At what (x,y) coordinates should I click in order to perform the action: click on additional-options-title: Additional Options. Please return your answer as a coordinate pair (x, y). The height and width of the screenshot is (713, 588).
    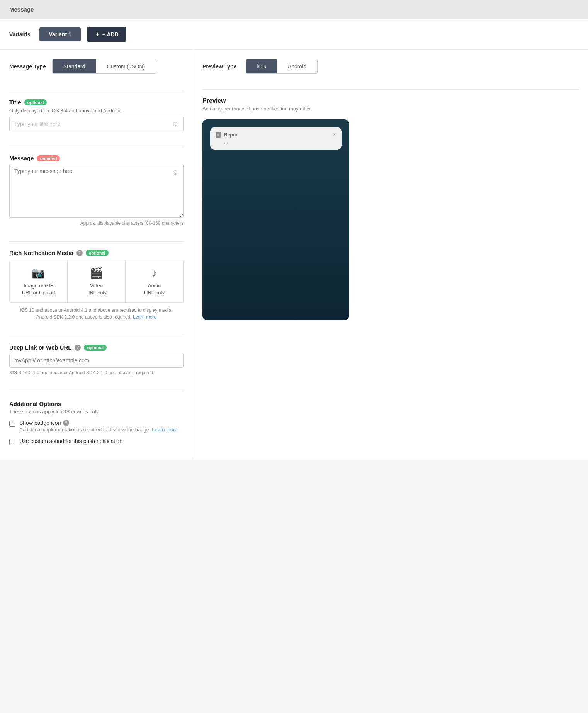
    Looking at the image, I should click on (97, 404).